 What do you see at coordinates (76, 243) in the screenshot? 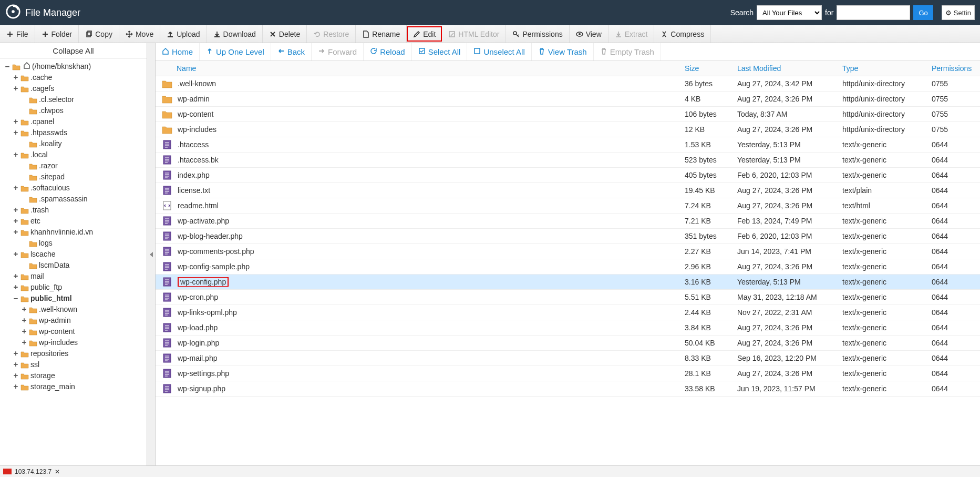
I see `tree-node: logs` at bounding box center [76, 243].